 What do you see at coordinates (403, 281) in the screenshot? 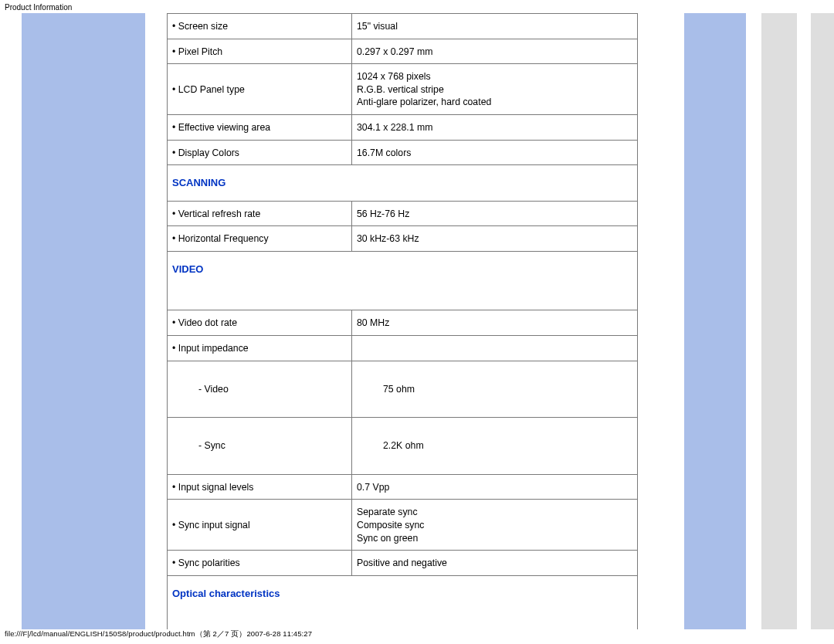
I see `section-heading: VIDEO` at bounding box center [403, 281].